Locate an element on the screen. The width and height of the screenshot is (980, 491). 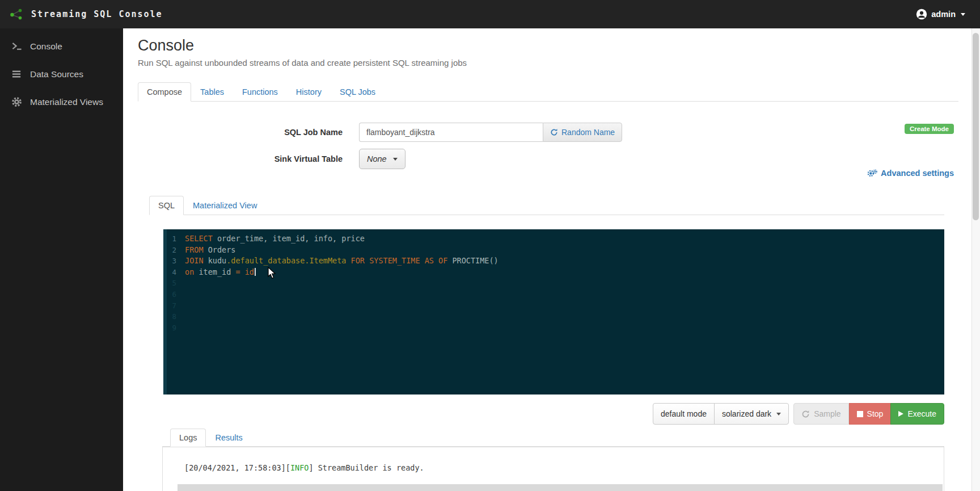
user-menu: admin is located at coordinates (940, 14).